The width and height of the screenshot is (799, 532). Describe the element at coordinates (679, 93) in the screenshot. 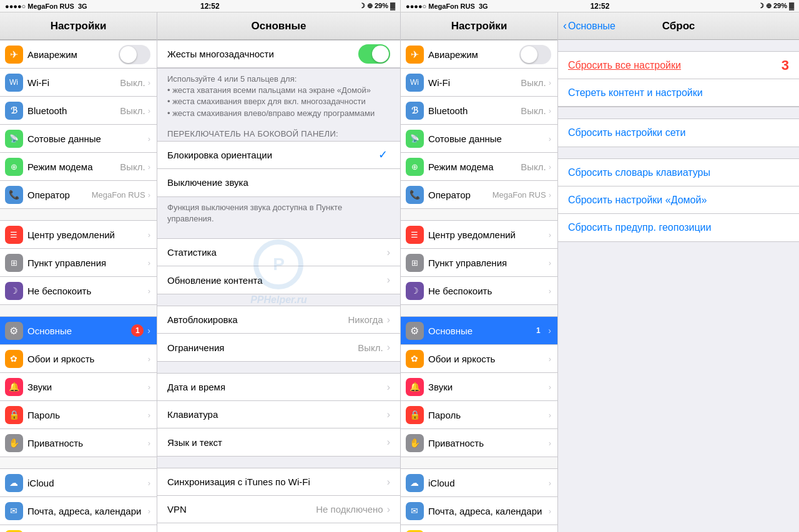

I see `erase-row: Стереть контент и настройки` at that location.